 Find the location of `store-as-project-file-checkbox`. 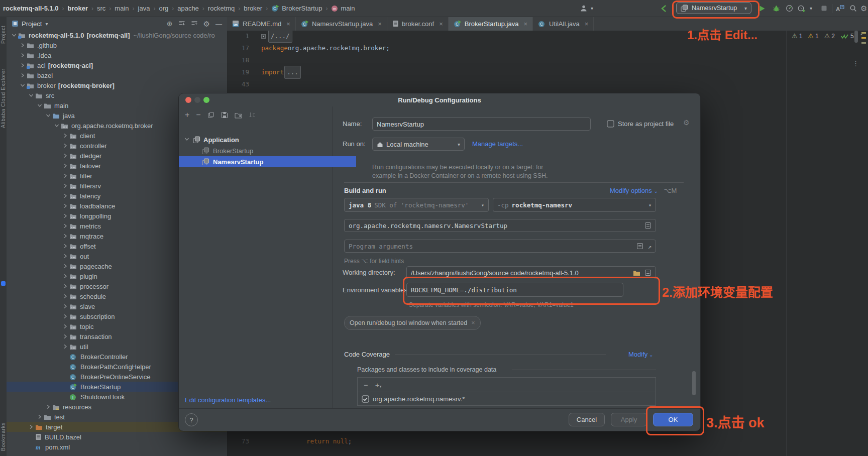

store-as-project-file-checkbox is located at coordinates (611, 124).